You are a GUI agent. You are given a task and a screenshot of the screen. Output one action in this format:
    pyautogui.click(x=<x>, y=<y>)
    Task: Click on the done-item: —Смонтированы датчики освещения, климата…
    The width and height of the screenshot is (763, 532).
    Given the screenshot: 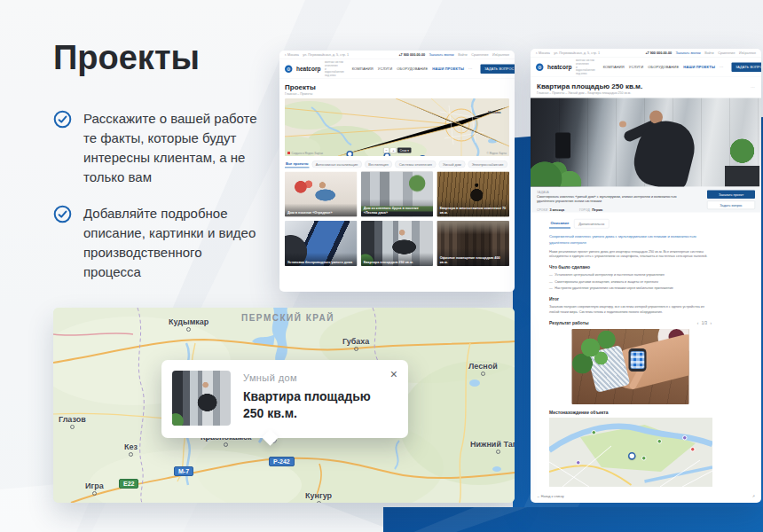 What is the action you would take?
    pyautogui.click(x=630, y=282)
    